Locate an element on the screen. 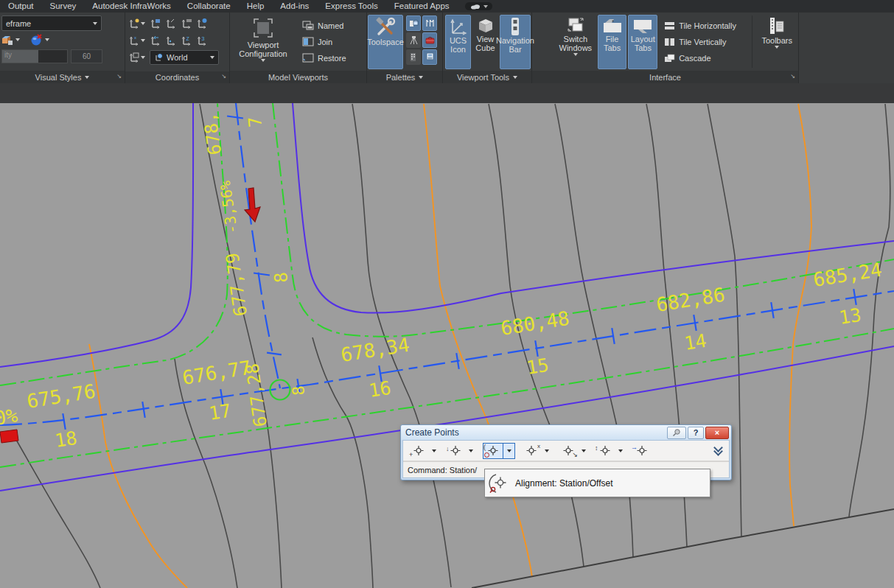 The height and width of the screenshot is (588, 894). create-point-interpolate-button: ↕ is located at coordinates (605, 451).